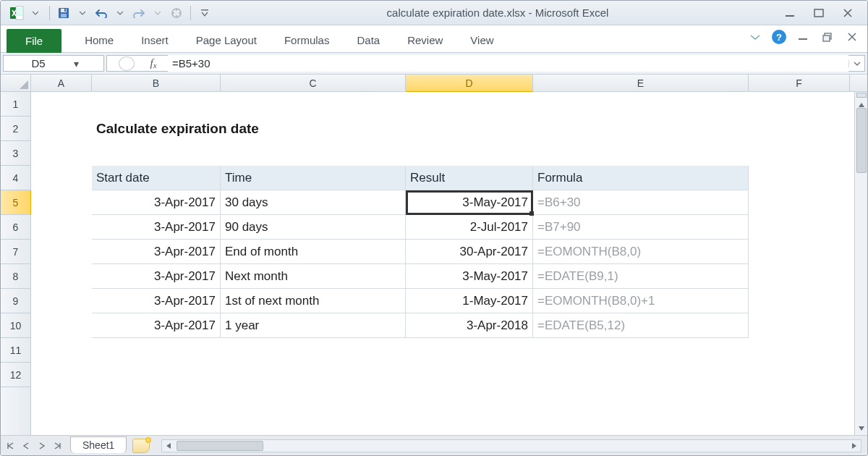  What do you see at coordinates (508, 64) in the screenshot?
I see `formula-input` at bounding box center [508, 64].